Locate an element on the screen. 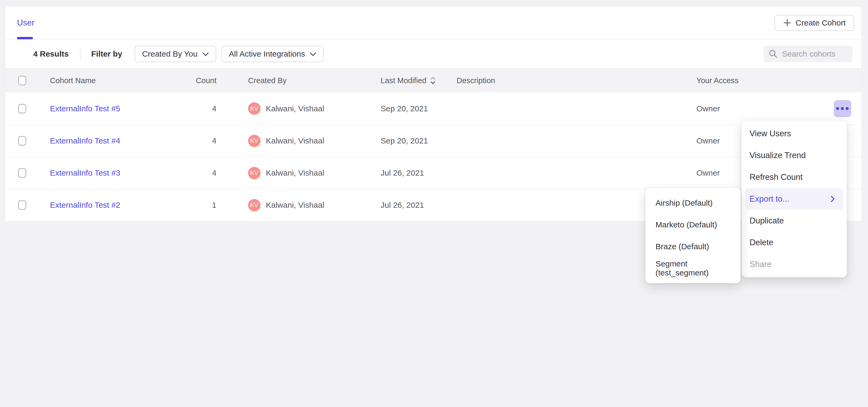 The width and height of the screenshot is (868, 407). created-by-dropdown-label: Created By You is located at coordinates (170, 54).